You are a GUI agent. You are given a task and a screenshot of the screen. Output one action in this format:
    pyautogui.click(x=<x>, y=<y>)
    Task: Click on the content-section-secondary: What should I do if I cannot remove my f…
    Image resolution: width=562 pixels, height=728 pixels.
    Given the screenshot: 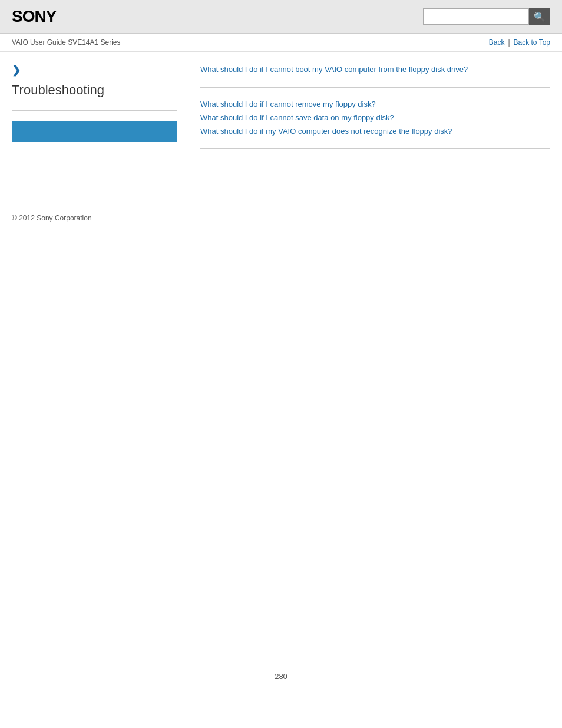 What is the action you would take?
    pyautogui.click(x=375, y=123)
    